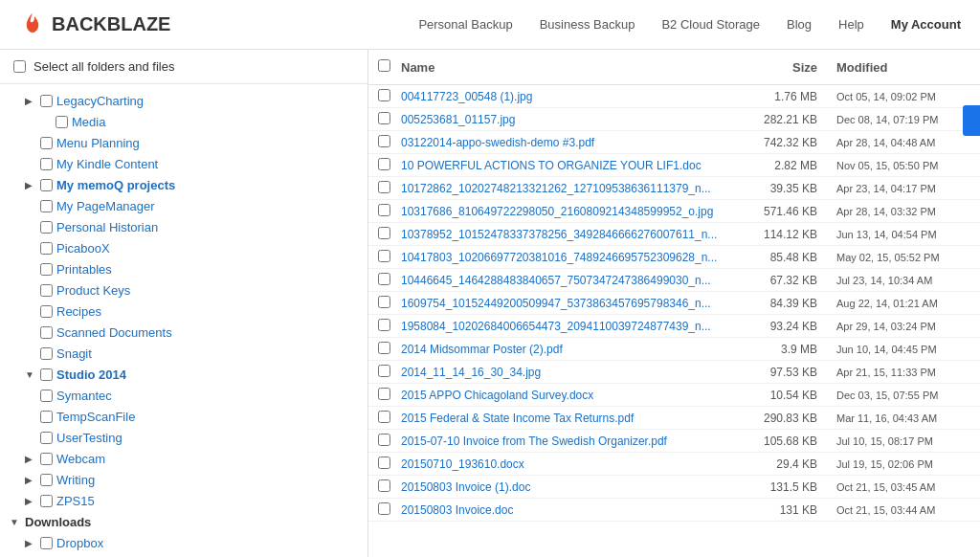  What do you see at coordinates (674, 326) in the screenshot?
I see `file-row: 1958084_10202684006654473_20941100397248…` at bounding box center [674, 326].